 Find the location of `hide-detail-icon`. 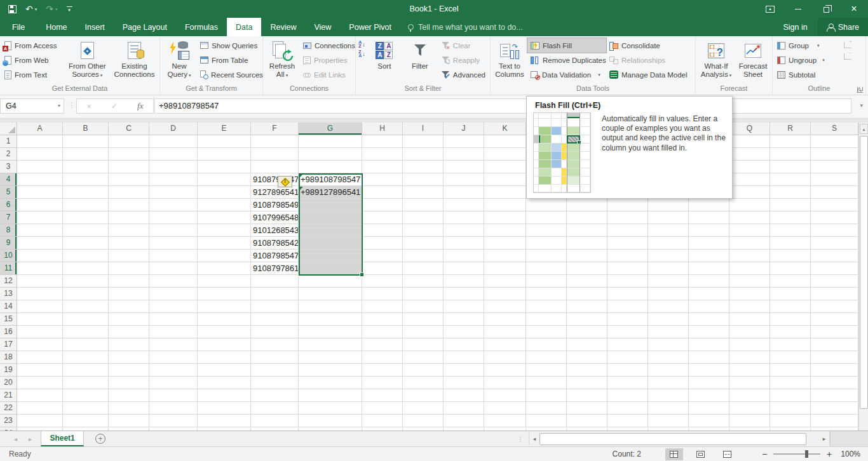

hide-detail-icon is located at coordinates (848, 57).